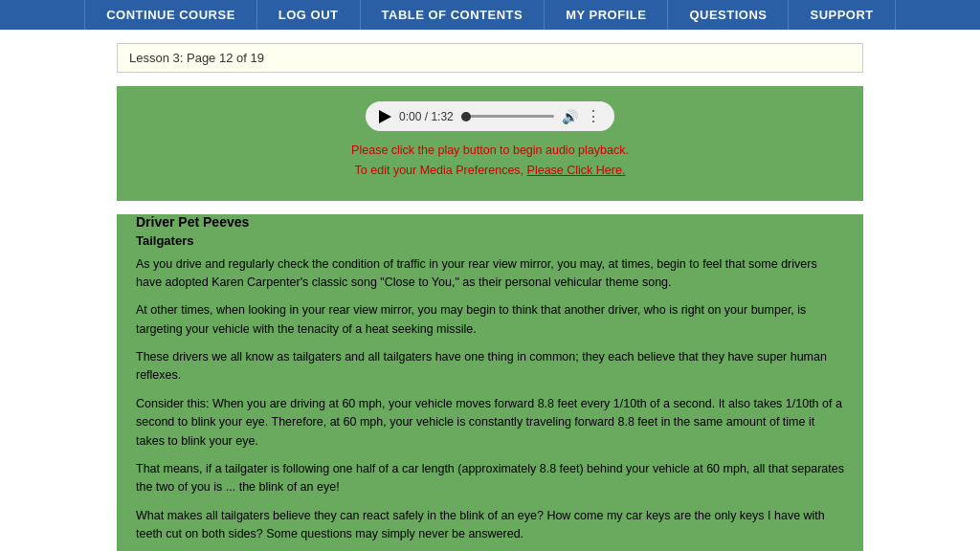  Describe the element at coordinates (490, 222) in the screenshot. I see `lesson-title: Driver Pet Peeves` at that location.